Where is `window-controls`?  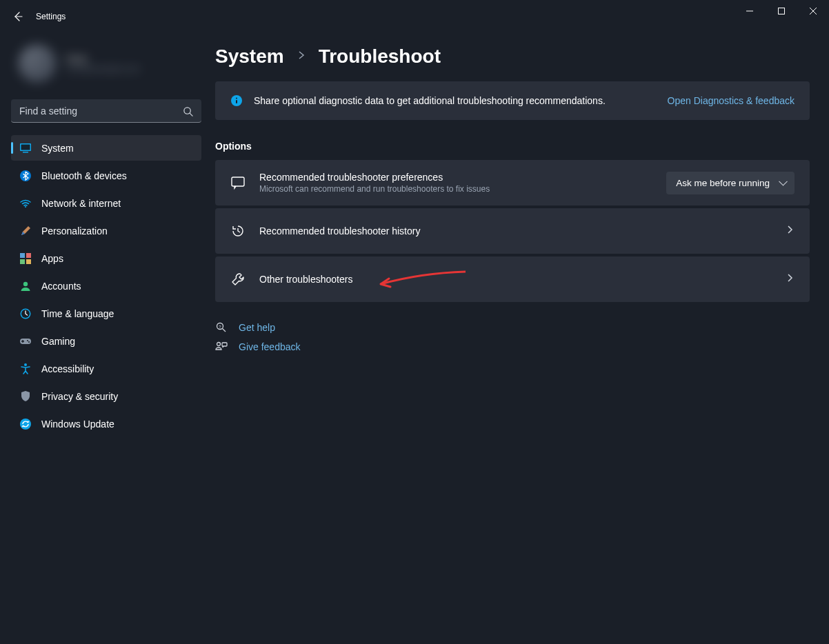 window-controls is located at coordinates (781, 11).